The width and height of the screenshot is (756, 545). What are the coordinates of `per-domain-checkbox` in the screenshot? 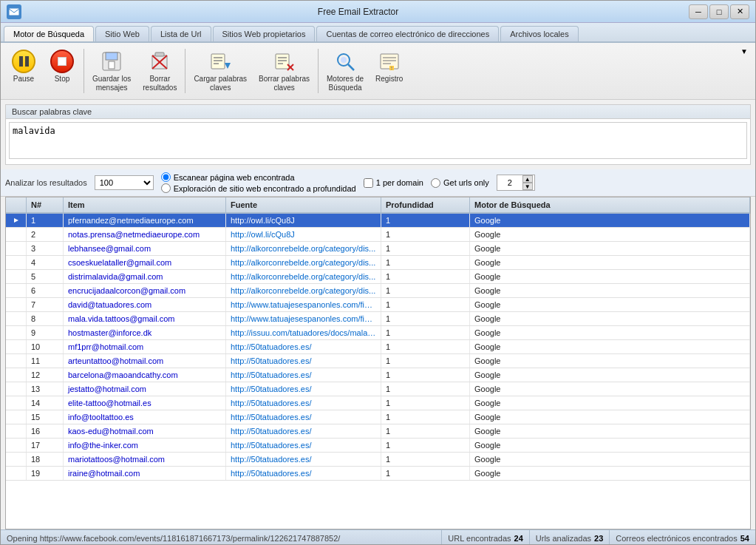 It's located at (368, 183).